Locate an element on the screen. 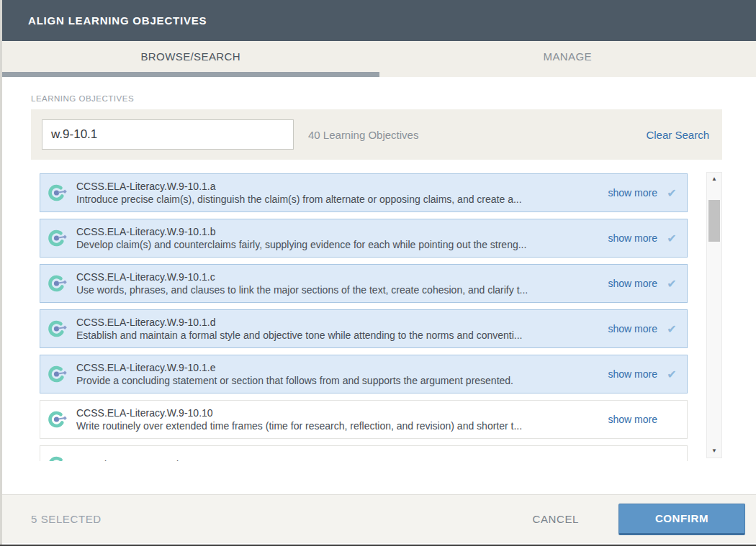  objective-row: CCSS.ELA-Literacy.W.9-10.1.d Establish a… is located at coordinates (364, 329).